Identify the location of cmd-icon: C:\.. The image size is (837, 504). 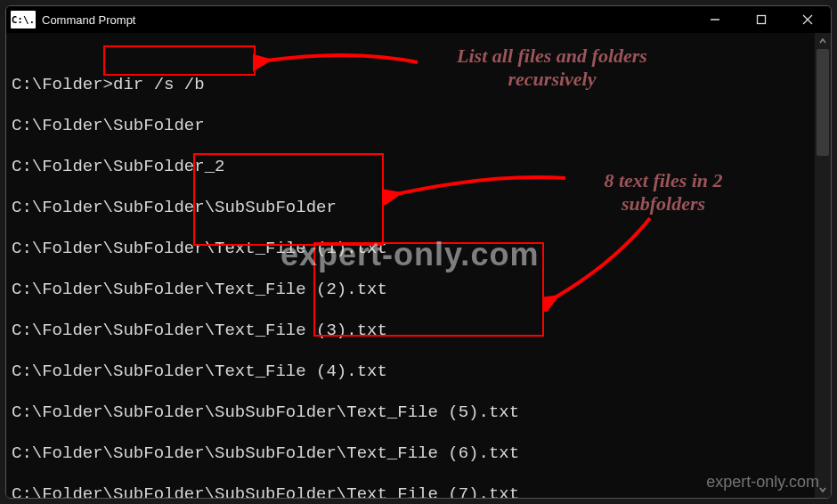
(23, 20).